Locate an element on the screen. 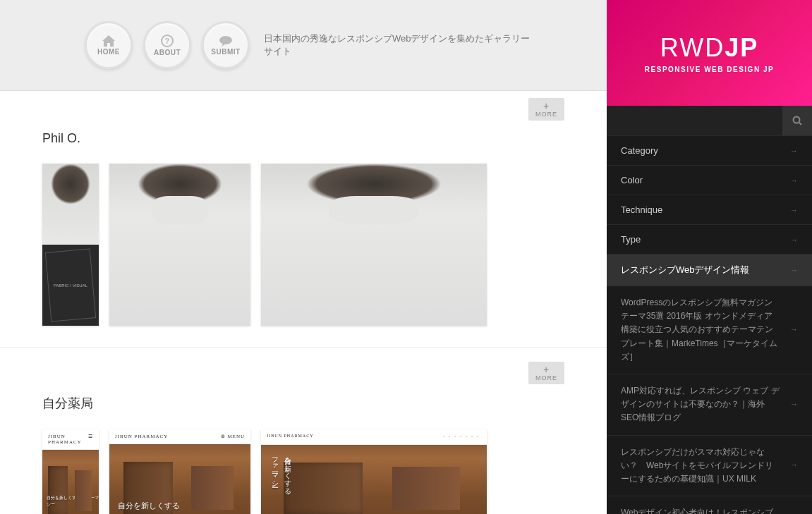  thumbnail-desktop is located at coordinates (374, 245).